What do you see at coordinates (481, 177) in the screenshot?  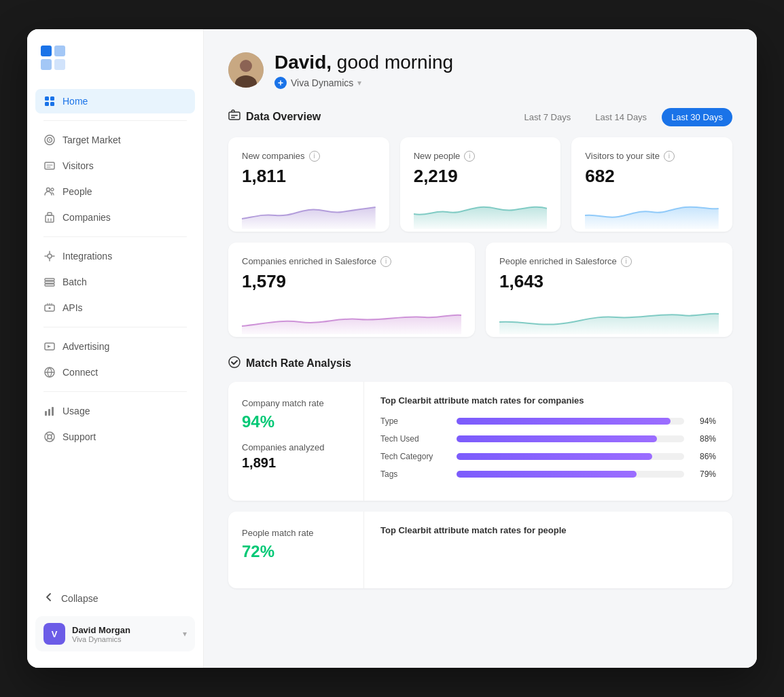 I see `new-people-value: 2,219` at bounding box center [481, 177].